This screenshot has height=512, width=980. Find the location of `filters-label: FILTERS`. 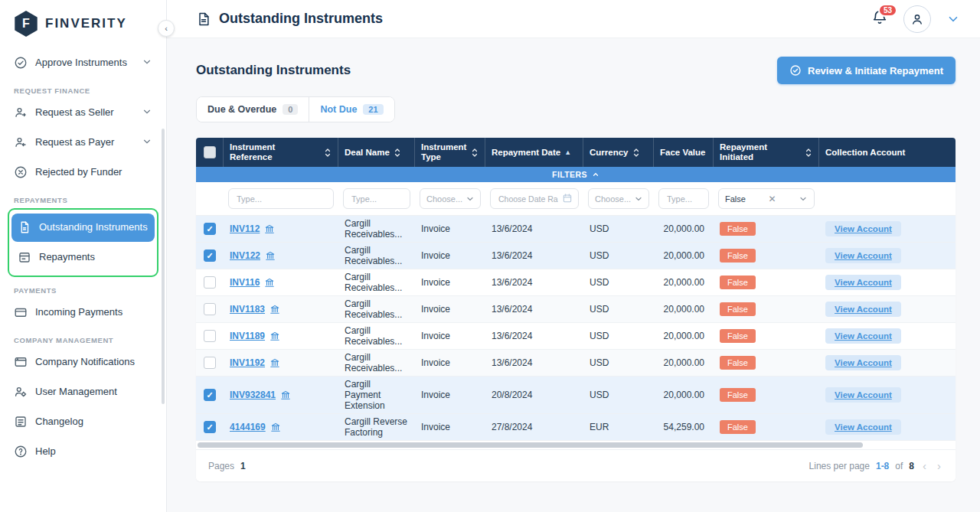

filters-label: FILTERS is located at coordinates (570, 174).